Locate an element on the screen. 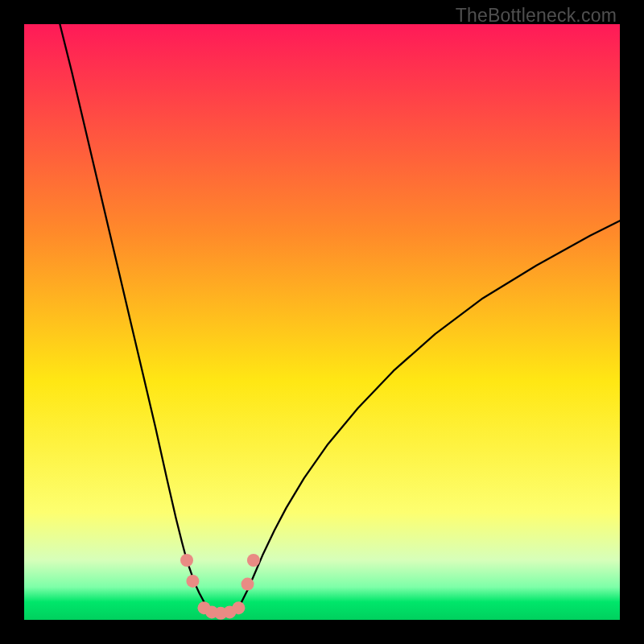 The image size is (644, 644). watermark-text: TheBottleneck.com is located at coordinates (536, 16).